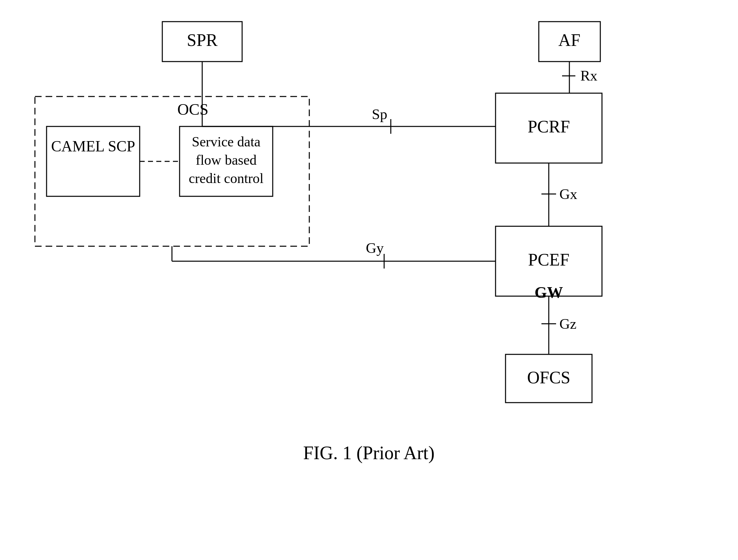  Describe the element at coordinates (379, 114) in the screenshot. I see `sp-label: Sp` at that location.